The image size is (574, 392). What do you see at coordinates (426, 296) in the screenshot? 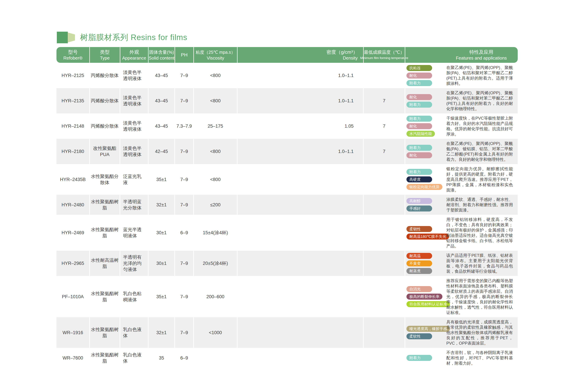
I see `badge-list: 自消光 极高的断裂伸长率 符合医用材料认证标准` at bounding box center [426, 296].